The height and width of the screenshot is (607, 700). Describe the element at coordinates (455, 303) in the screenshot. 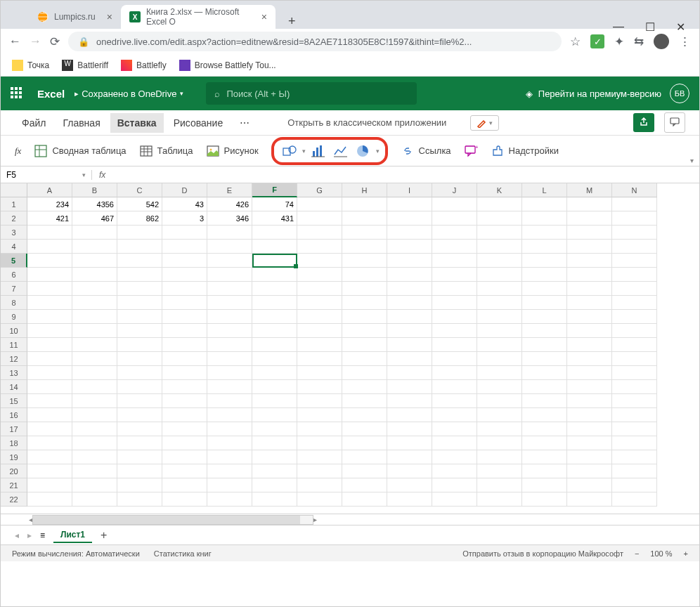

I see `cell-J8` at that location.